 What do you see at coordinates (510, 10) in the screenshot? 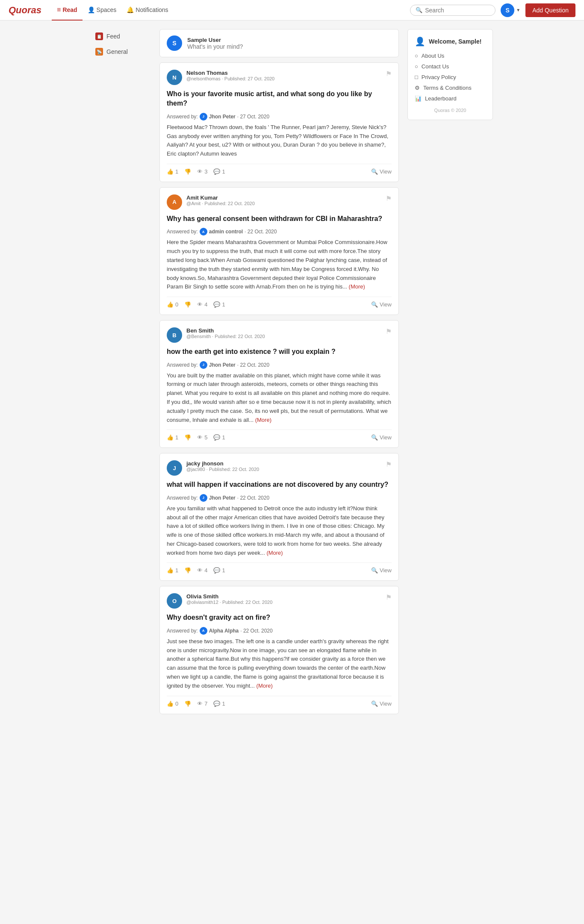
I see `user-avatar-btn: S ▼` at bounding box center [510, 10].